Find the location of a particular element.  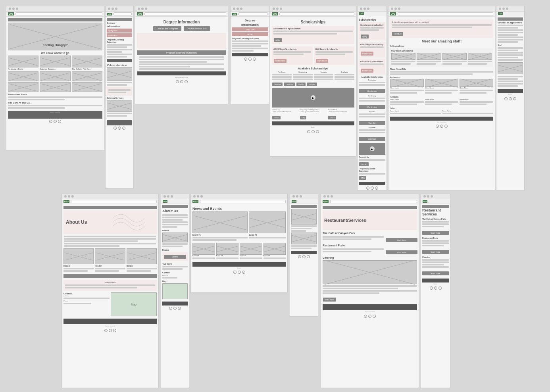

btn-1: apply now is located at coordinates (119, 31).